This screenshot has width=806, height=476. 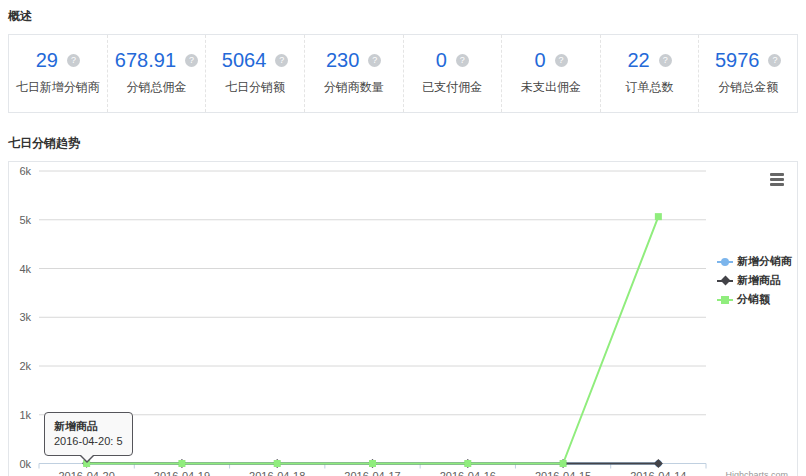 What do you see at coordinates (25, 269) in the screenshot?
I see `y-axis-label: 4k` at bounding box center [25, 269].